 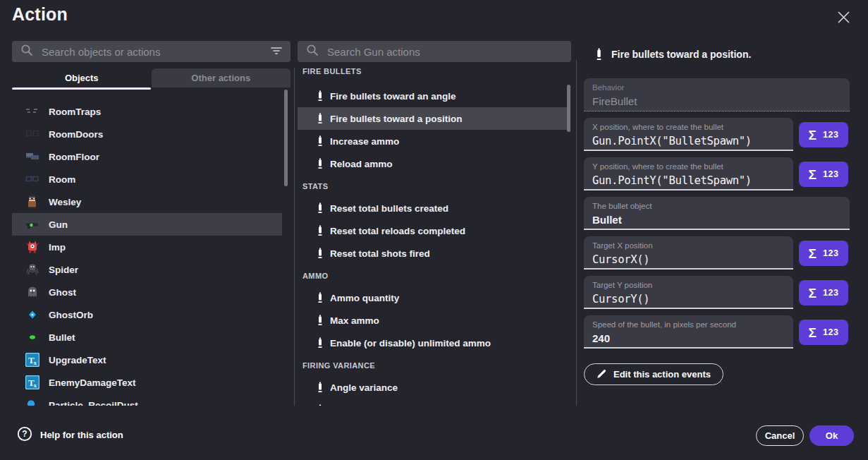 What do you see at coordinates (147, 111) in the screenshot?
I see `object-list-item: RoomTraps` at bounding box center [147, 111].